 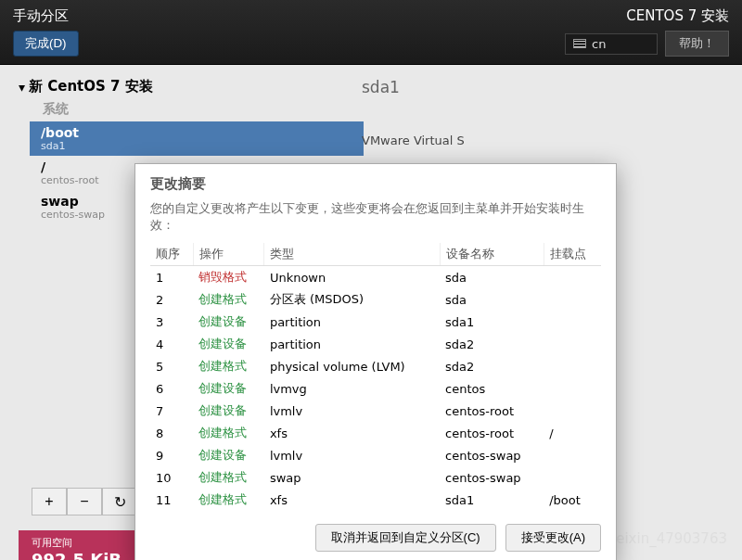 I want to click on table-row: 7创建设备lvmlvcentos-root, so click(x=376, y=411).